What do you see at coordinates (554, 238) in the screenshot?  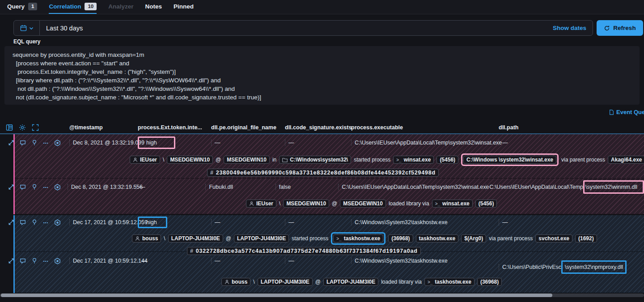 I see `parent-process-badge: svchost.exe` at bounding box center [554, 238].